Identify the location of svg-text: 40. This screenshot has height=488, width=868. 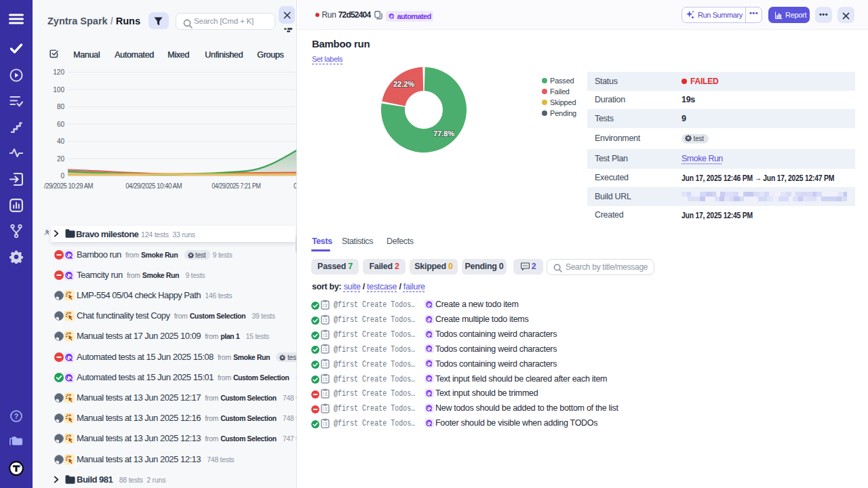
(61, 141).